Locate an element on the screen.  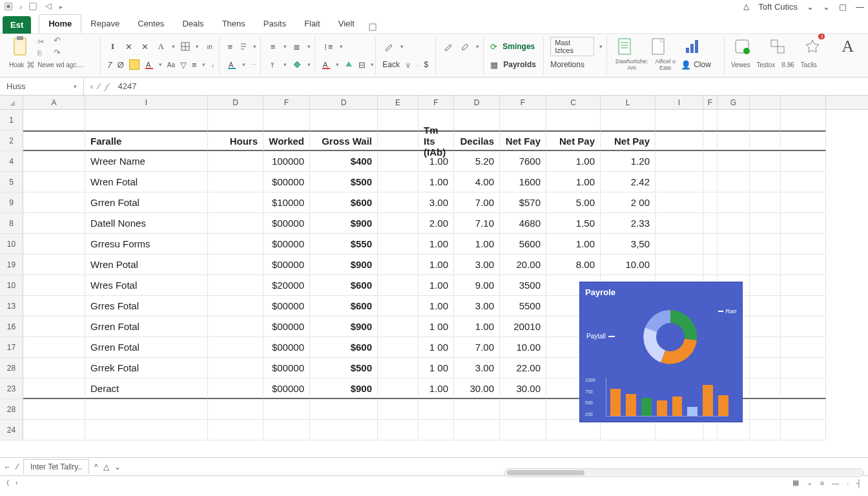
row-header: 10 is located at coordinates (12, 244).